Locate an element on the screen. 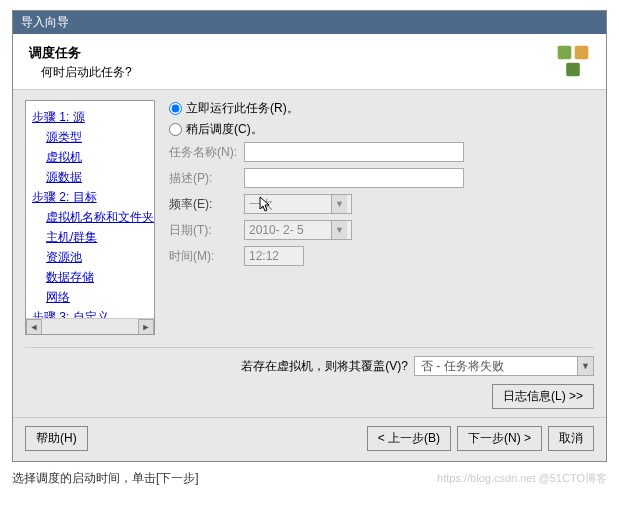  freq-select: 一次 ▼ is located at coordinates (298, 204).